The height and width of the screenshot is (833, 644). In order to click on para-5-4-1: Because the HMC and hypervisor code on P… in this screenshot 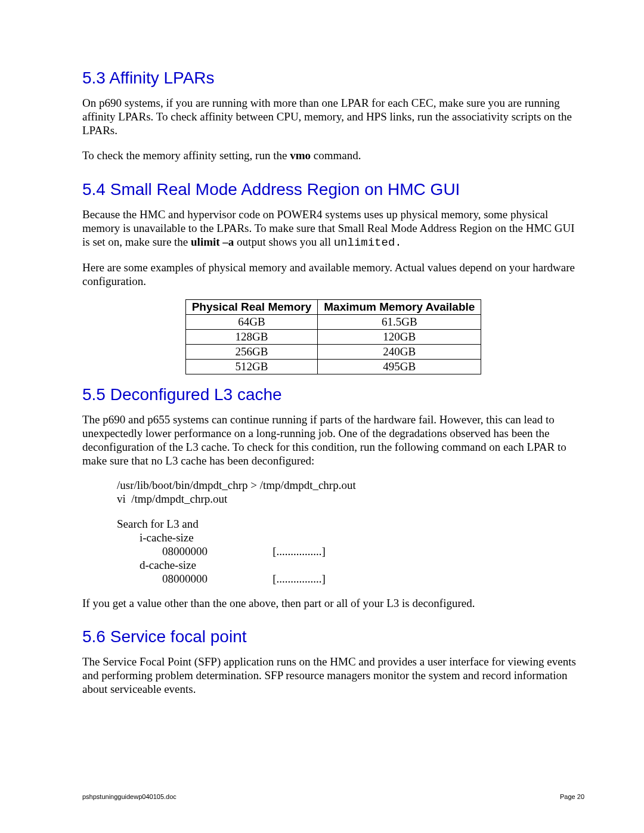, I will do `click(333, 229)`.